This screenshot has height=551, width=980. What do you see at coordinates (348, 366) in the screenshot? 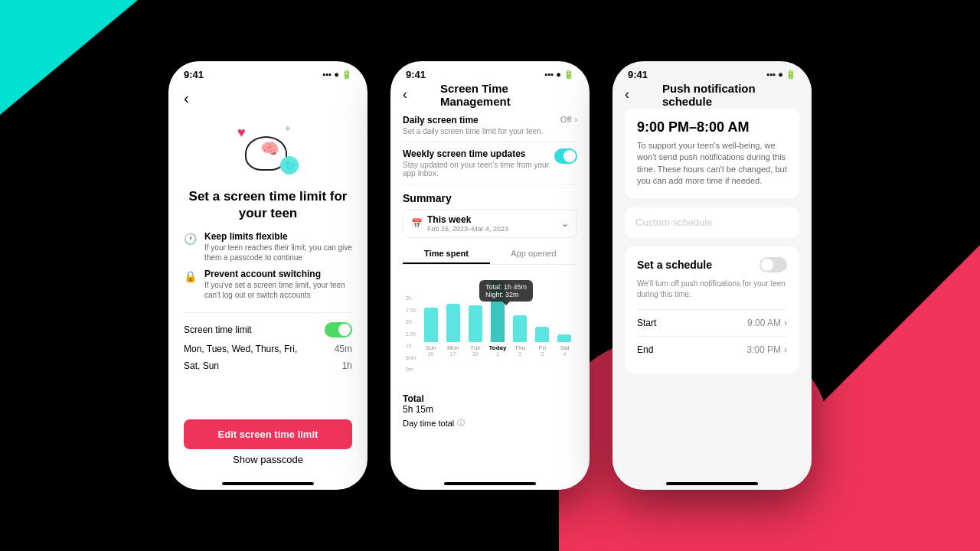
I see `weekend-value: 1h` at bounding box center [348, 366].